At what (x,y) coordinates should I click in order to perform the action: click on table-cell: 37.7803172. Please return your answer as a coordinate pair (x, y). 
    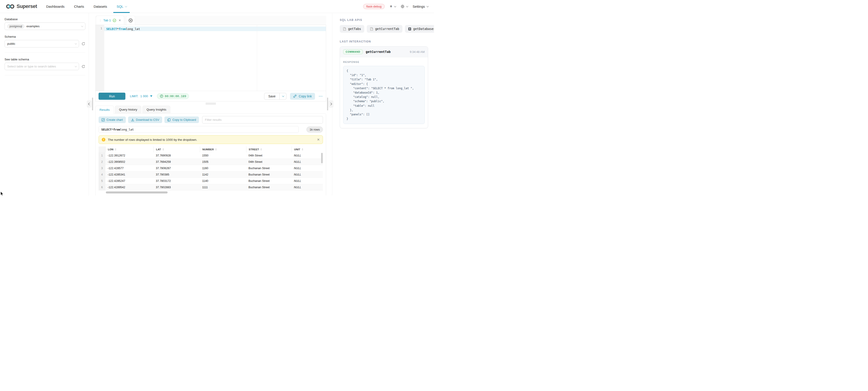
    Looking at the image, I should click on (177, 181).